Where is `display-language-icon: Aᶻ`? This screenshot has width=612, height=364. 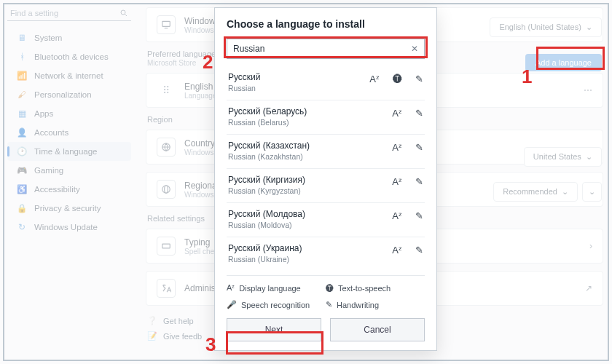 display-language-icon: Aᶻ is located at coordinates (230, 288).